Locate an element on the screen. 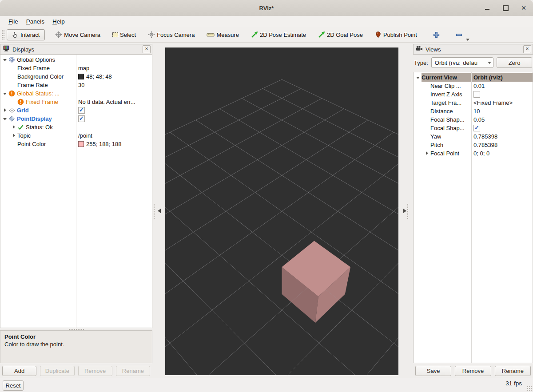  minimize-button is located at coordinates (487, 8).